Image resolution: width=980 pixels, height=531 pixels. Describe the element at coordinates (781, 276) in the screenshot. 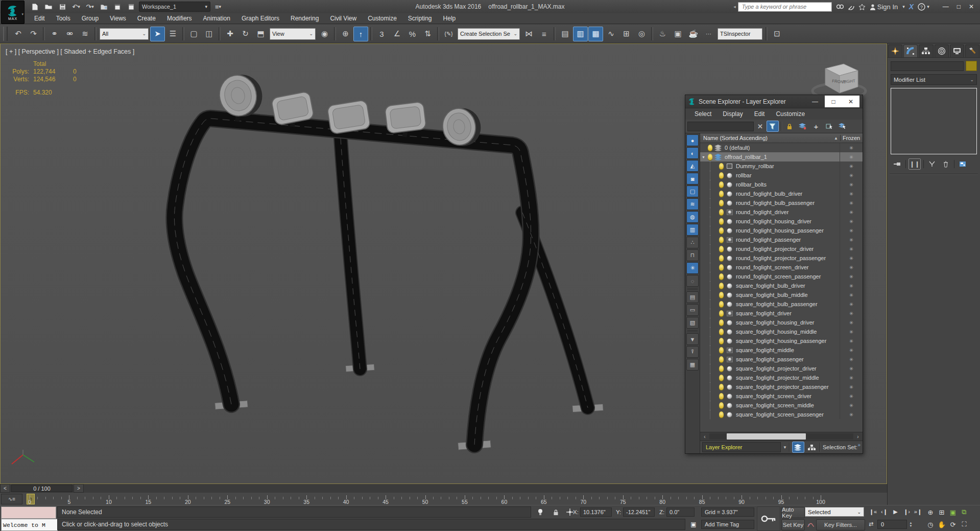

I see `layer-row-round-foglight-screen-passenger: round_foglight_screen_passenger✳` at that location.